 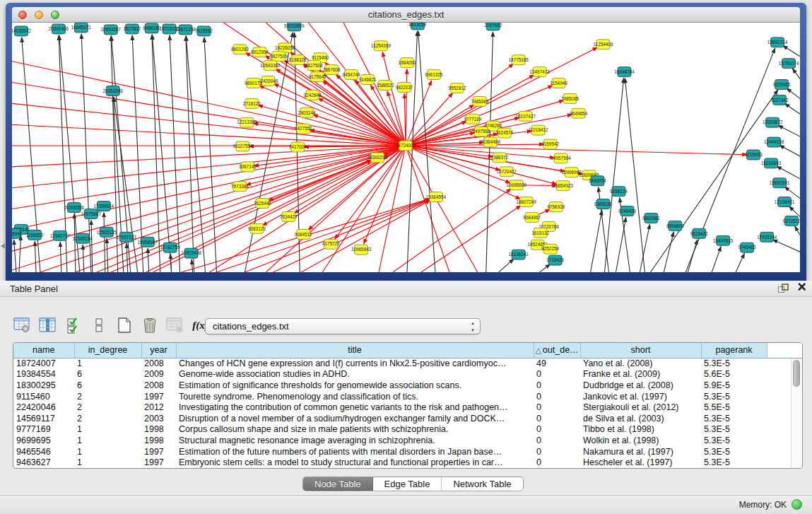 I want to click on network-node: 8186328, so click(x=298, y=60).